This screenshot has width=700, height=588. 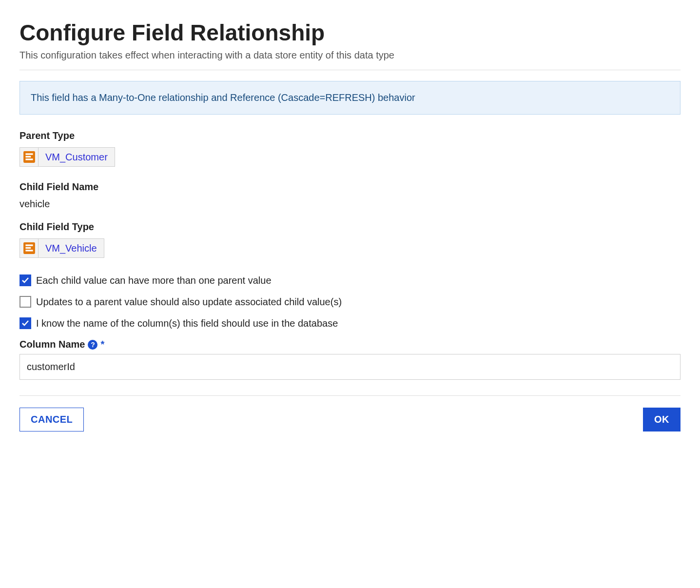 What do you see at coordinates (350, 344) in the screenshot?
I see `column-name-label-row: Column Name ? *` at bounding box center [350, 344].